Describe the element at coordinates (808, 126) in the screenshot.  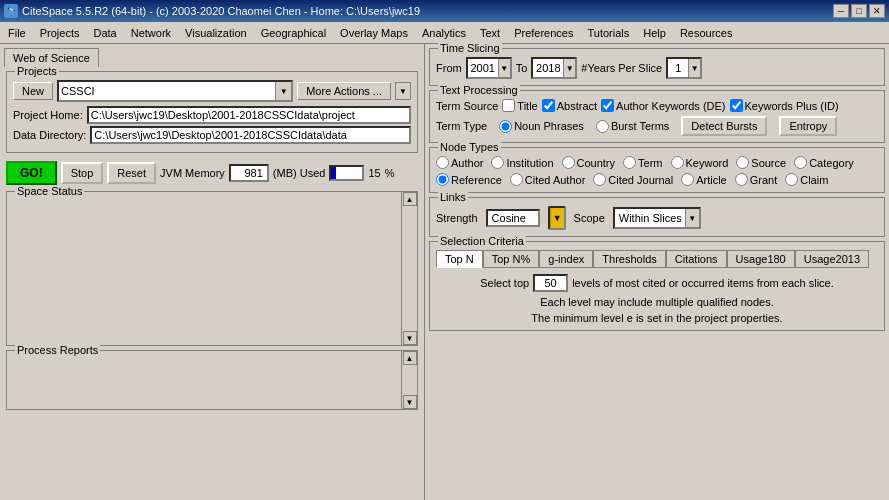
I see `entropy-button: Entropy` at that location.